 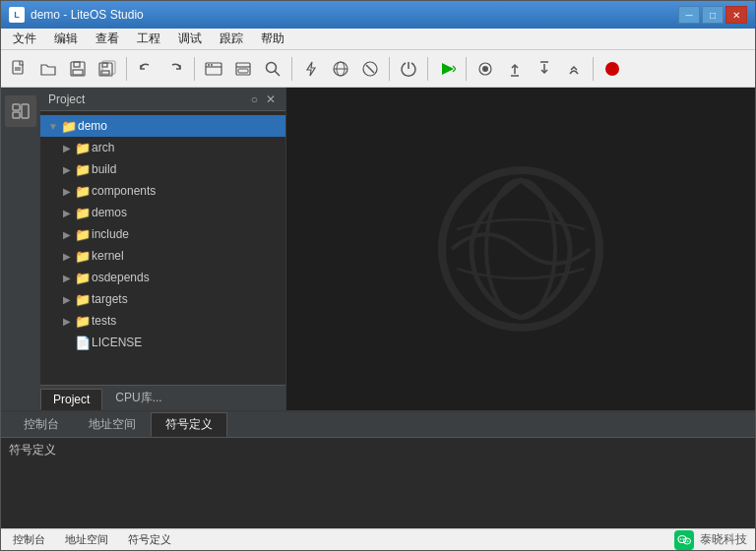 I want to click on open-file-btn, so click(x=48, y=69).